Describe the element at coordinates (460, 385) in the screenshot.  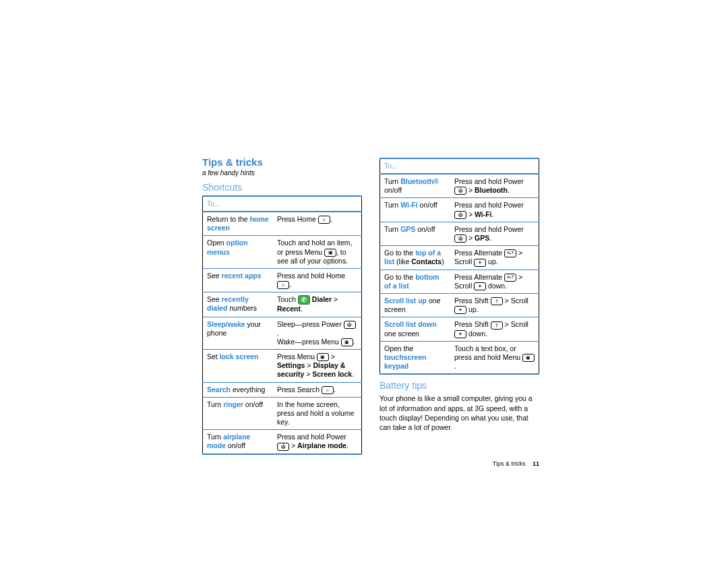
I see `battery-heading: Battery tips` at that location.